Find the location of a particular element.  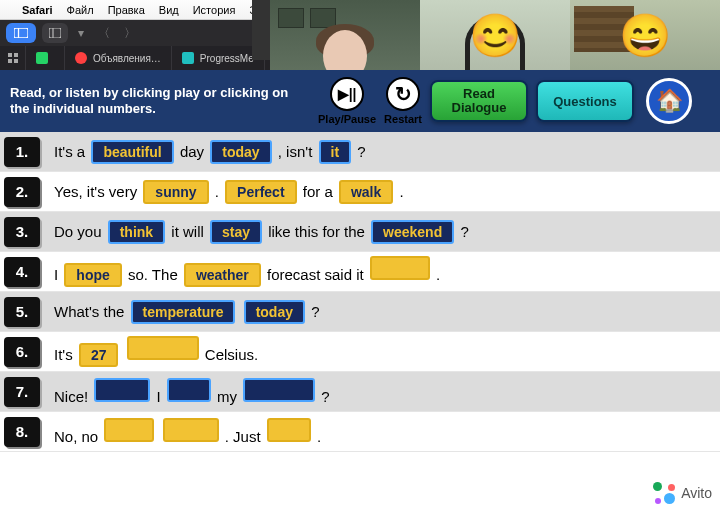

smile-emoji-icon: 😊 is located at coordinates (495, 36).